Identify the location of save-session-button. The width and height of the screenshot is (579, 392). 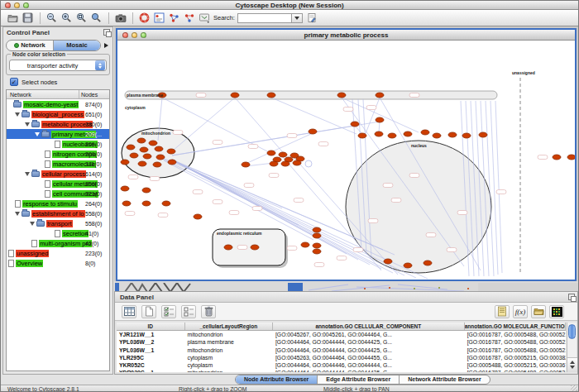
(28, 18).